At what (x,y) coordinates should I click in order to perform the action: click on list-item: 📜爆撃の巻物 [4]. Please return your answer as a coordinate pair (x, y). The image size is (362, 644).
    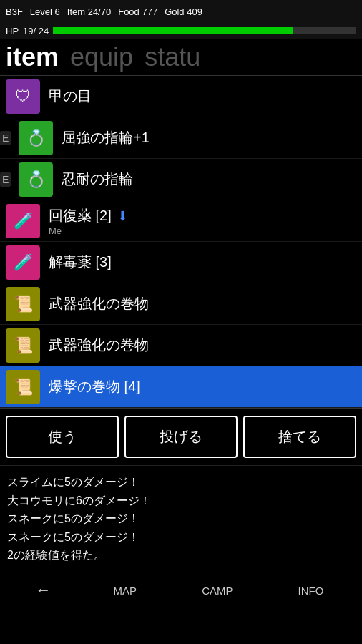
    Looking at the image, I should click on (181, 387).